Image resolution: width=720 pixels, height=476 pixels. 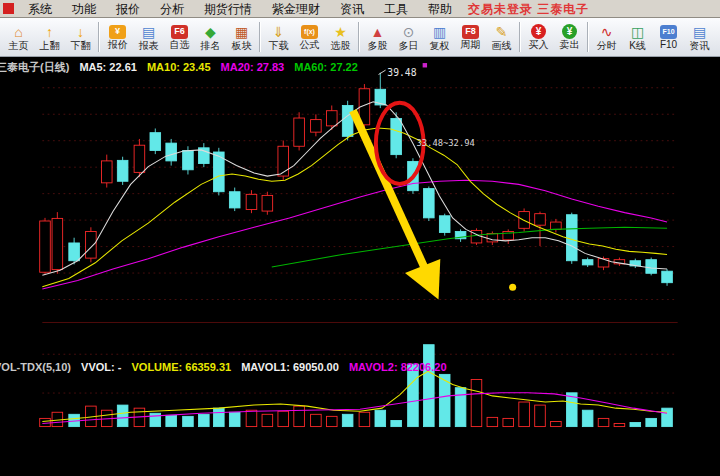 I want to click on toolbar-button-stock-picker: ★选股, so click(x=340, y=38).